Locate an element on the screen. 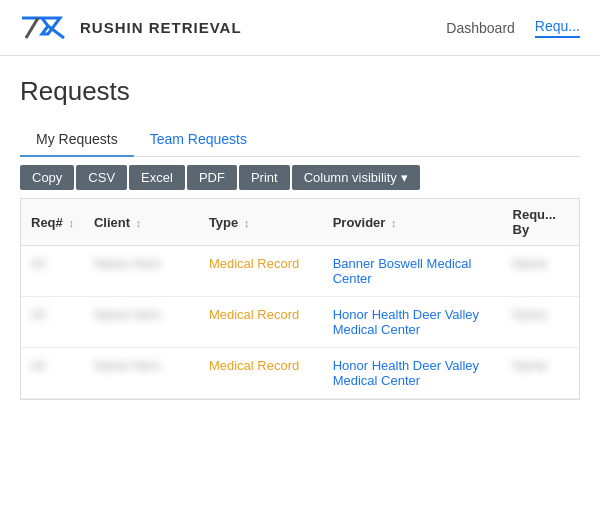  col-header-type: Type ↕ is located at coordinates (261, 222).